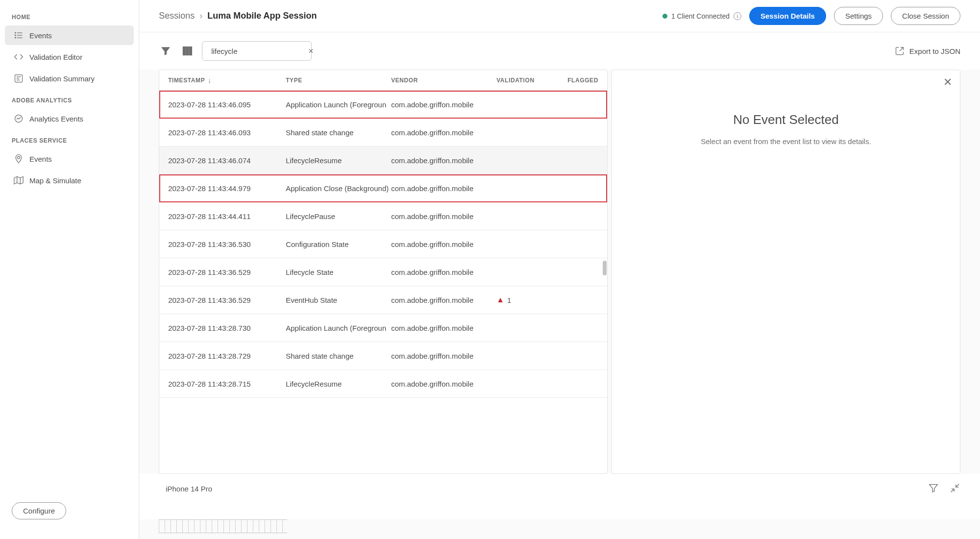 Image resolution: width=980 pixels, height=539 pixels. I want to click on close-icon: ✕, so click(948, 82).